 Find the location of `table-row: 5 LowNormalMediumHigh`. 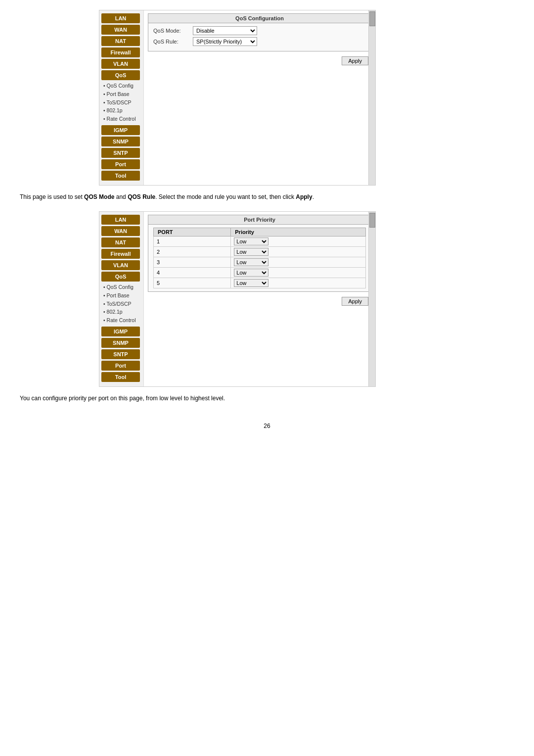

table-row: 5 LowNormalMediumHigh is located at coordinates (260, 283).